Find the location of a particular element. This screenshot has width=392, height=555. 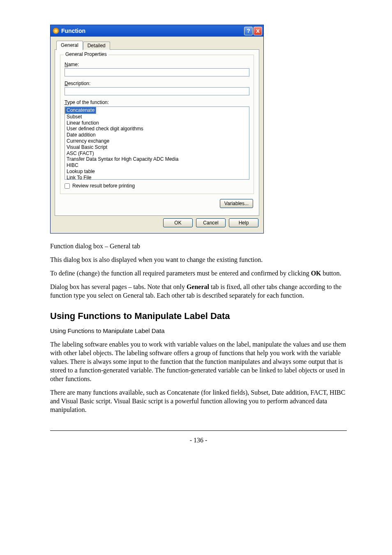

section-heading: Using Functions to Manipulate Label Data is located at coordinates (198, 316).